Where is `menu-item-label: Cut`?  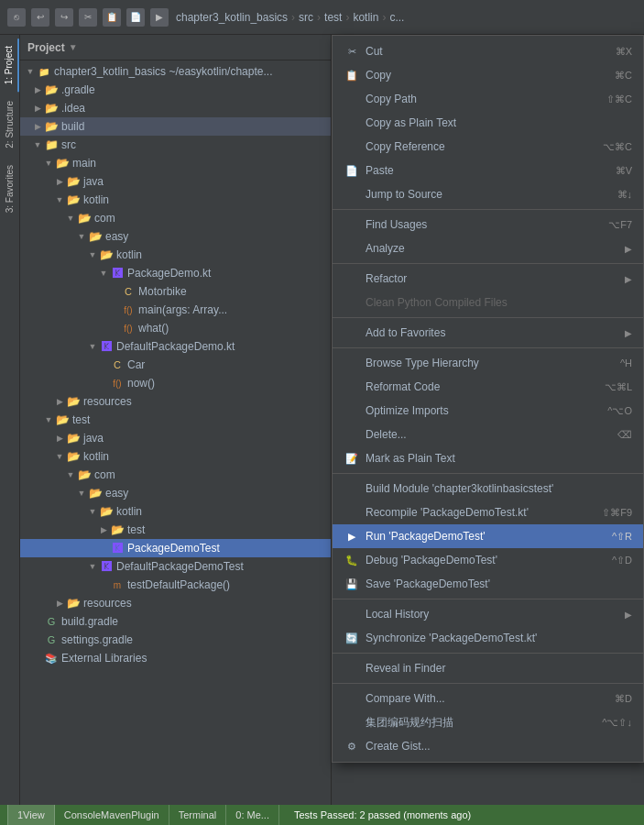
menu-item-label: Cut is located at coordinates (374, 51).